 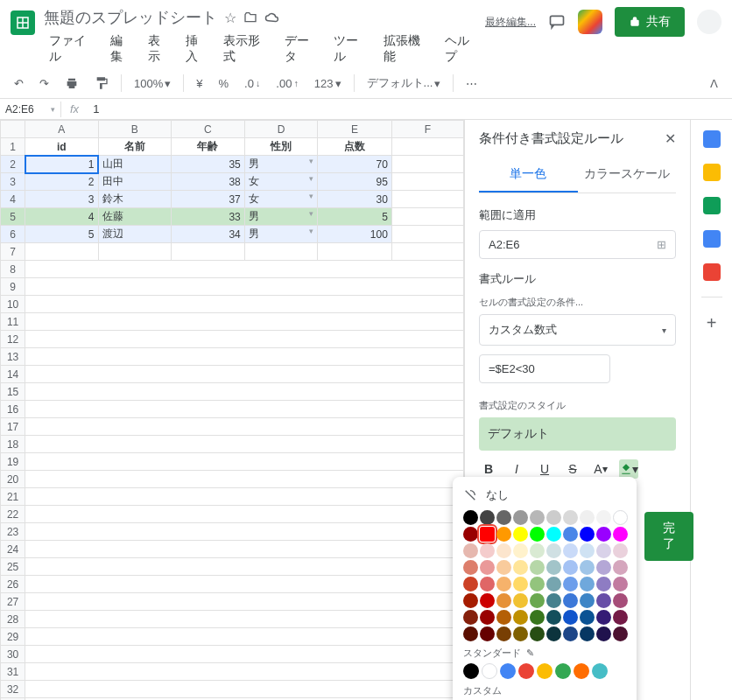 What do you see at coordinates (405, 83) in the screenshot?
I see `font-select: デフォルト... ▾` at bounding box center [405, 83].